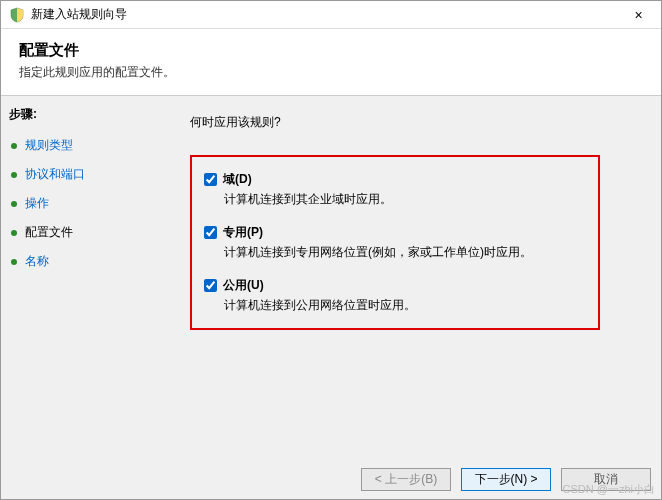  I want to click on domain-checkbox, so click(210, 180).